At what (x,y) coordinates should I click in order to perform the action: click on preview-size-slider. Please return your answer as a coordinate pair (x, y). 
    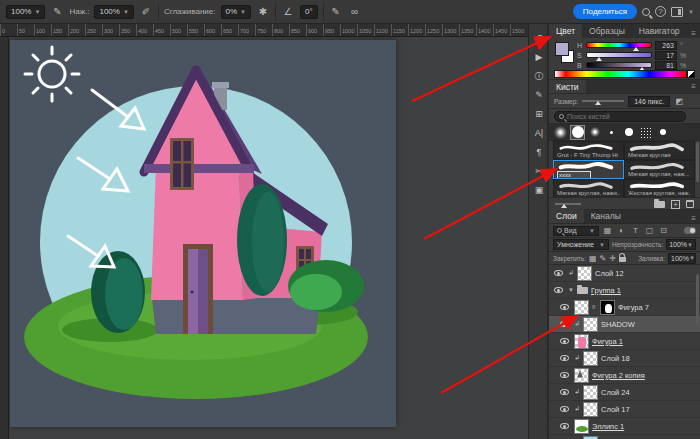
    Looking at the image, I should click on (568, 204).